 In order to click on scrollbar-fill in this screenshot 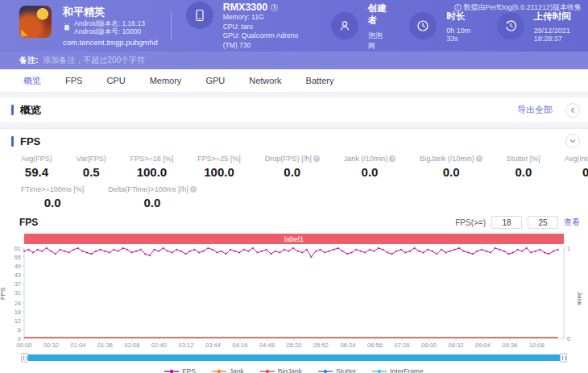, I will do `click(294, 358)`.